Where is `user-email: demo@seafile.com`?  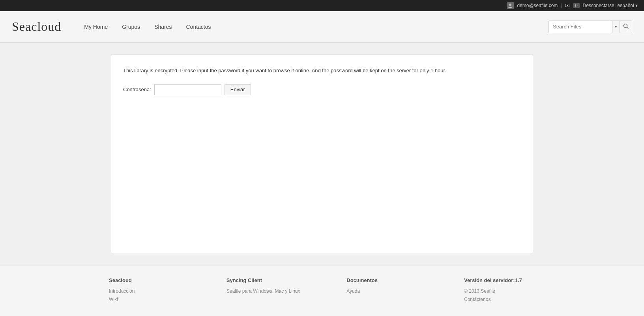 user-email: demo@seafile.com is located at coordinates (537, 6).